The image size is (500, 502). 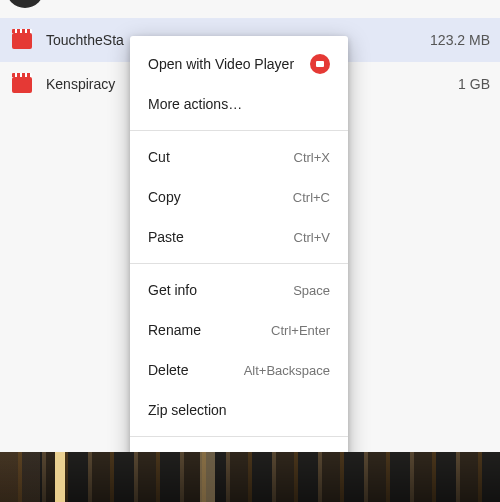 I want to click on menu-item-label: Zip selection, so click(x=239, y=410).